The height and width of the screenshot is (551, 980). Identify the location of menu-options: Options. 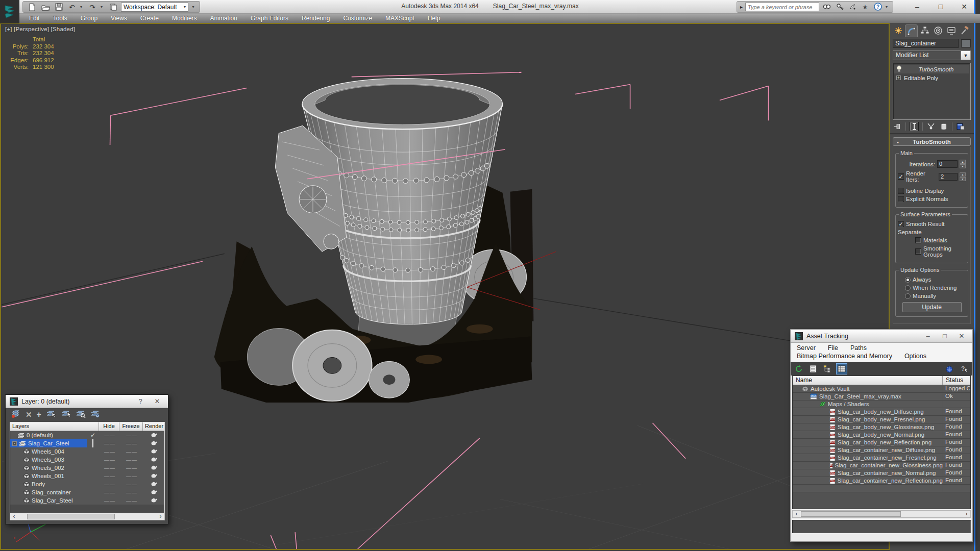
(916, 356).